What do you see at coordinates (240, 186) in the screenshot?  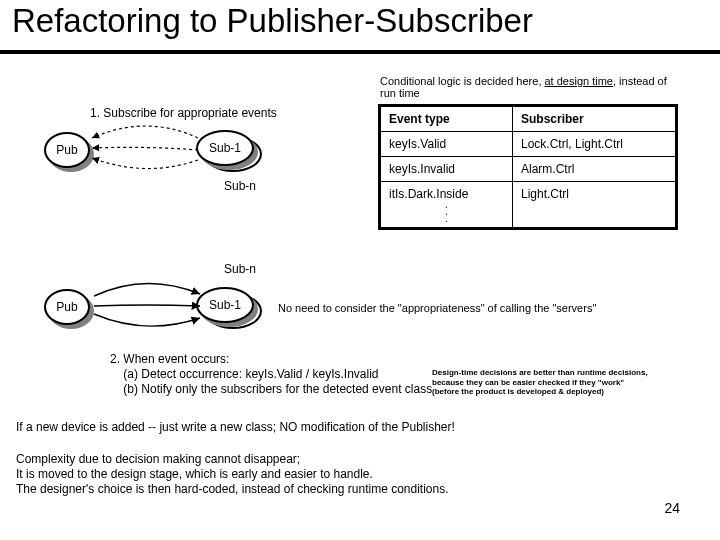 I see `subn-label-top: Sub-n` at bounding box center [240, 186].